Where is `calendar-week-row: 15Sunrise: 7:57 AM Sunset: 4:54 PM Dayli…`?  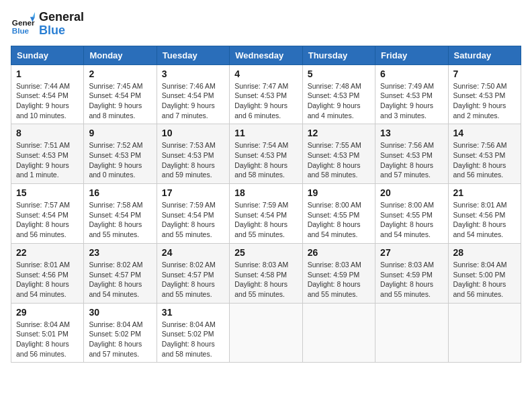
calendar-week-row: 15Sunrise: 7:57 AM Sunset: 4:54 PM Dayli… is located at coordinates (266, 214).